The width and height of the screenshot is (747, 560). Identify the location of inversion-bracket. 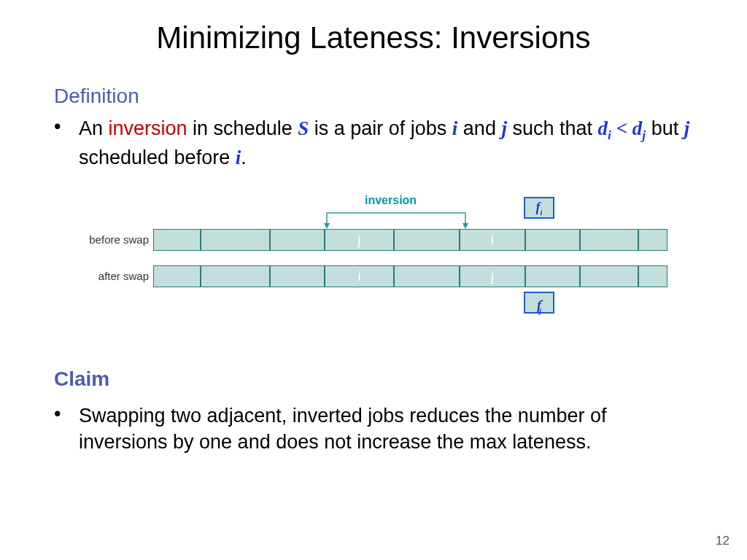
(398, 218).